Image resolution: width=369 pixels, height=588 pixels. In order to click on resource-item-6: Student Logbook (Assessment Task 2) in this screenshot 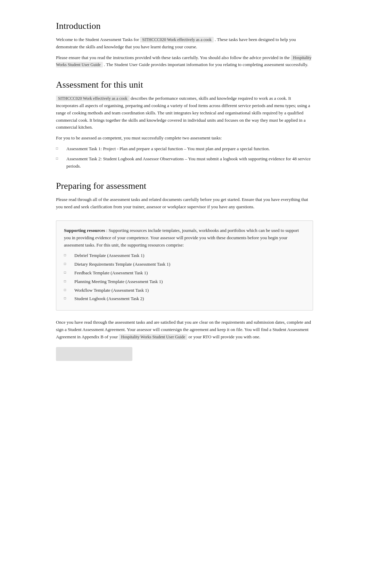, I will do `click(190, 299)`.